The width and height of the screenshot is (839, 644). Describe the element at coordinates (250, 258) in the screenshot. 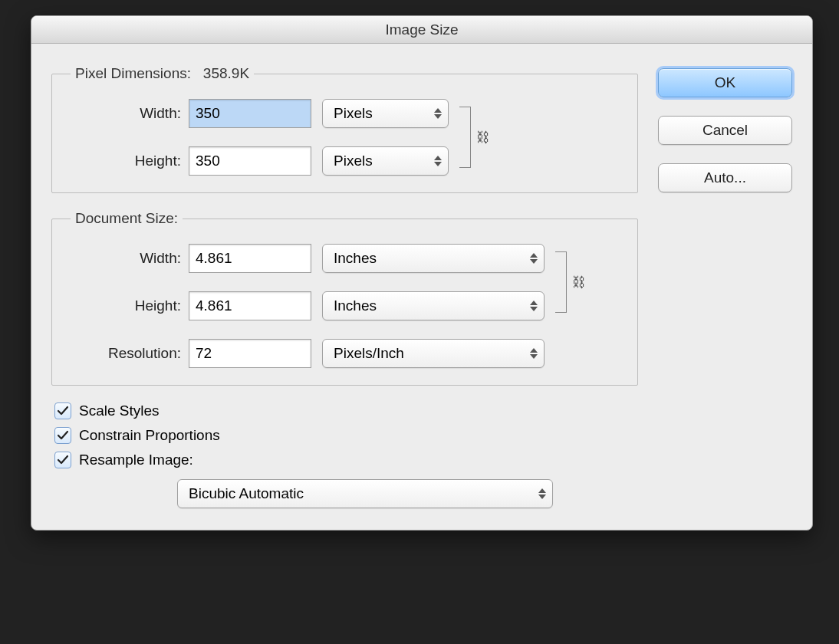

I see `doc-width-input` at that location.